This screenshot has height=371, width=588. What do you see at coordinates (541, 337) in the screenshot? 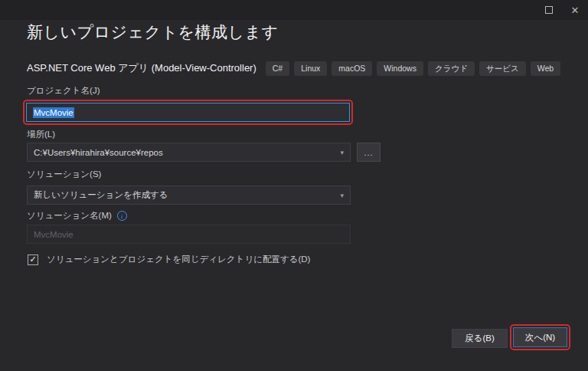
I see `annotation-ring-next: 次へ(N)` at bounding box center [541, 337].